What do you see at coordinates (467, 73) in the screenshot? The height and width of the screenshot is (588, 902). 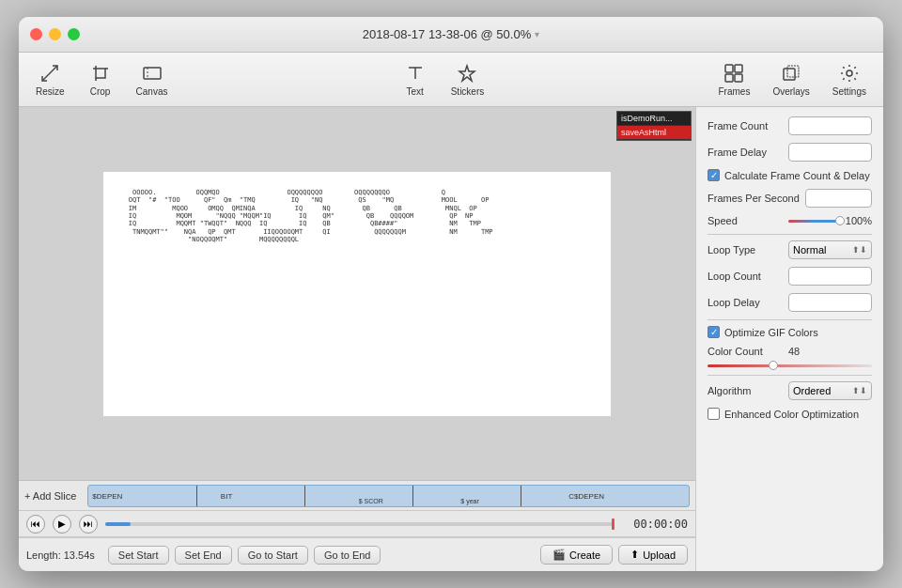 I see `stickers-icon` at bounding box center [467, 73].